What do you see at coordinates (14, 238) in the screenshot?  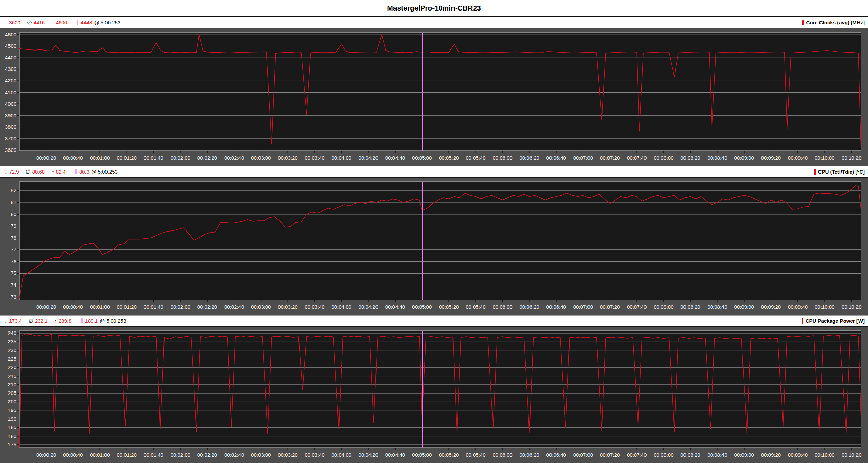 I see `y-tick-label: 78` at bounding box center [14, 238].